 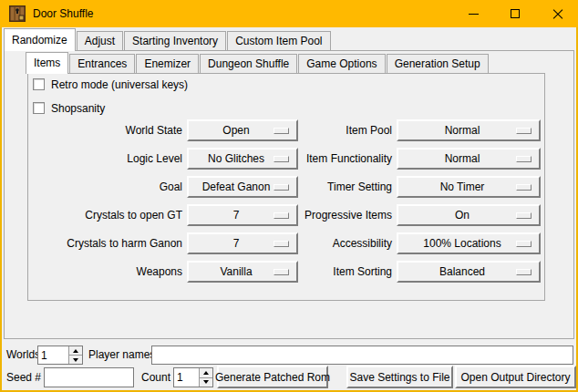 What do you see at coordinates (193, 377) in the screenshot?
I see `count-spinbox` at bounding box center [193, 377].